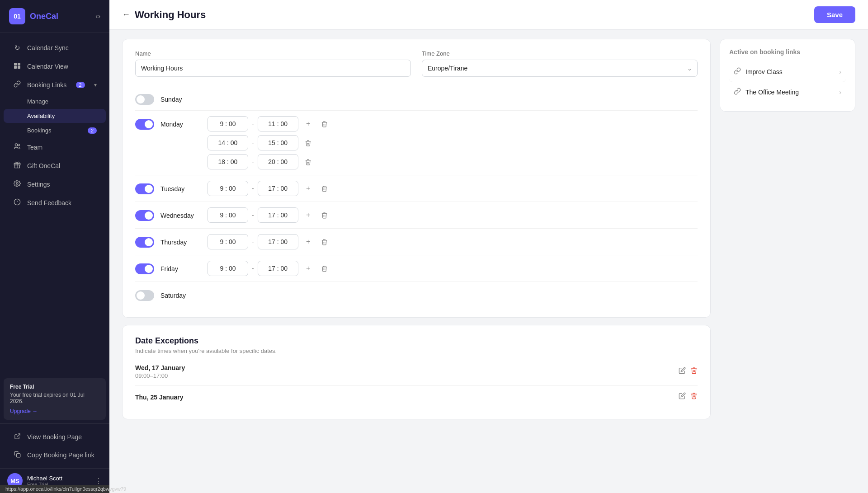 The width and height of the screenshot is (868, 493). Describe the element at coordinates (453, 188) in the screenshot. I see `time-row: 9 : 00 - 17 : 00 +` at that location.